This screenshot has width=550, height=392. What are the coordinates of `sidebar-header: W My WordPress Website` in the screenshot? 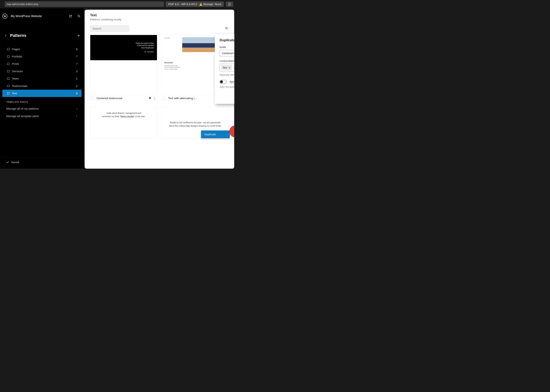 It's located at (42, 16).